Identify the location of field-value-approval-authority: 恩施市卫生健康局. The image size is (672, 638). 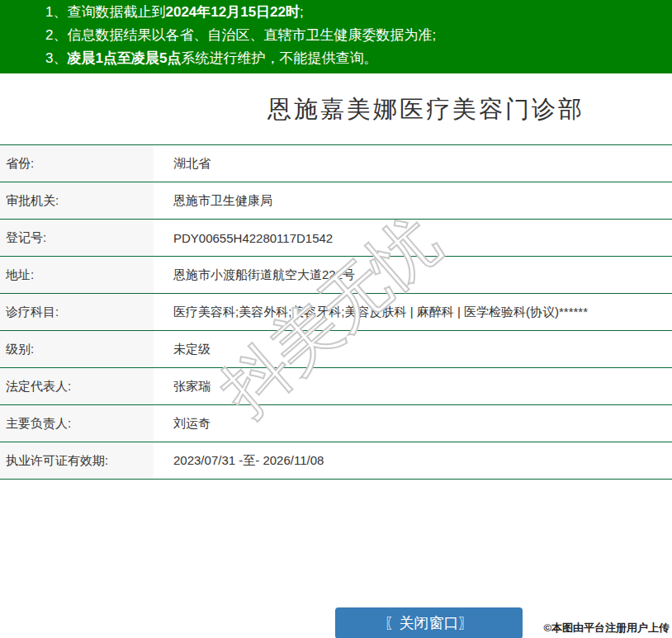
(413, 201).